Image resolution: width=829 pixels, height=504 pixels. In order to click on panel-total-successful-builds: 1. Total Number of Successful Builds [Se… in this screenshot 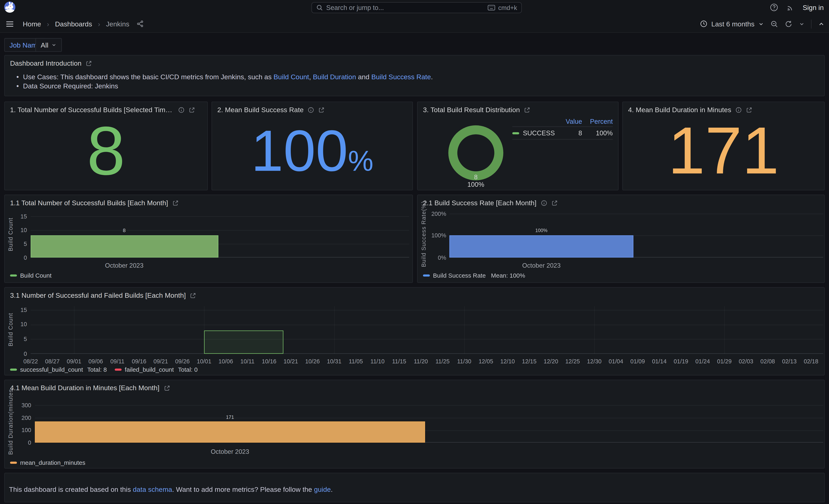, I will do `click(106, 146)`.